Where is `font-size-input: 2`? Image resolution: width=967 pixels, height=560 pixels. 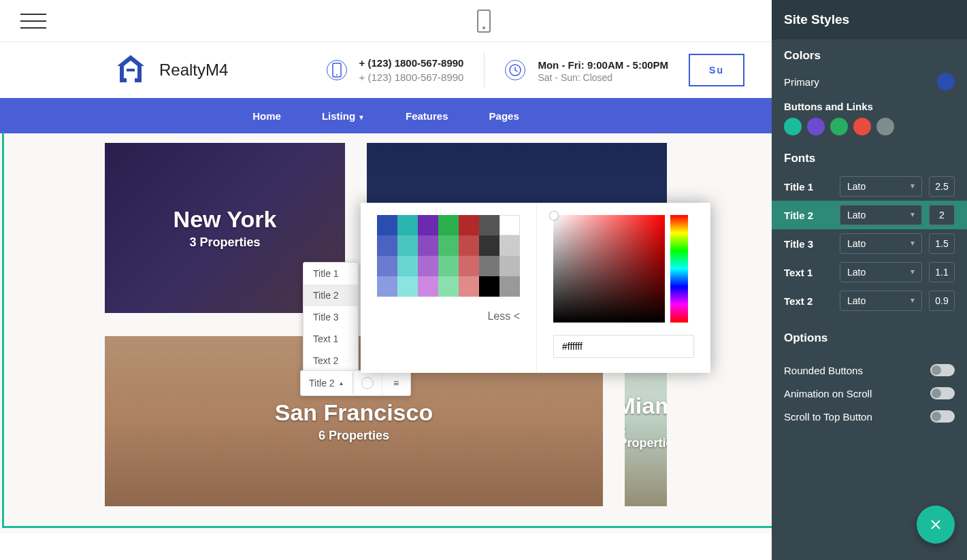 font-size-input: 2 is located at coordinates (942, 215).